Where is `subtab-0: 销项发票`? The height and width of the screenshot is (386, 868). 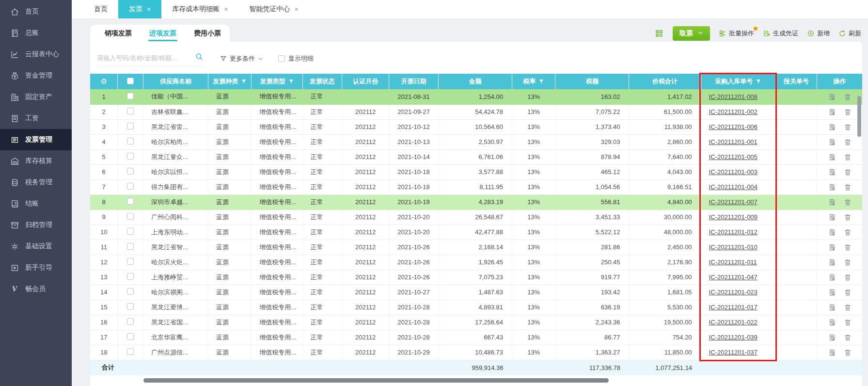 subtab-0: 销项发票 is located at coordinates (118, 33).